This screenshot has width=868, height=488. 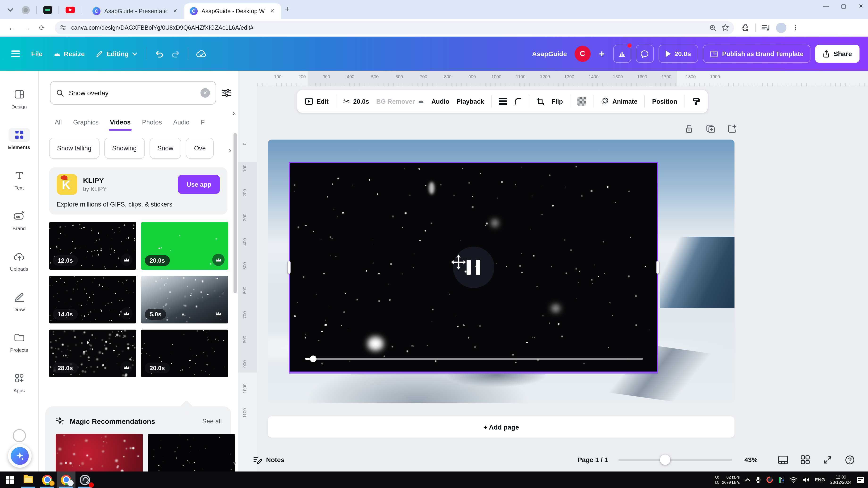 What do you see at coordinates (19, 139) in the screenshot?
I see `sidebar-item-elements: Elements` at bounding box center [19, 139].